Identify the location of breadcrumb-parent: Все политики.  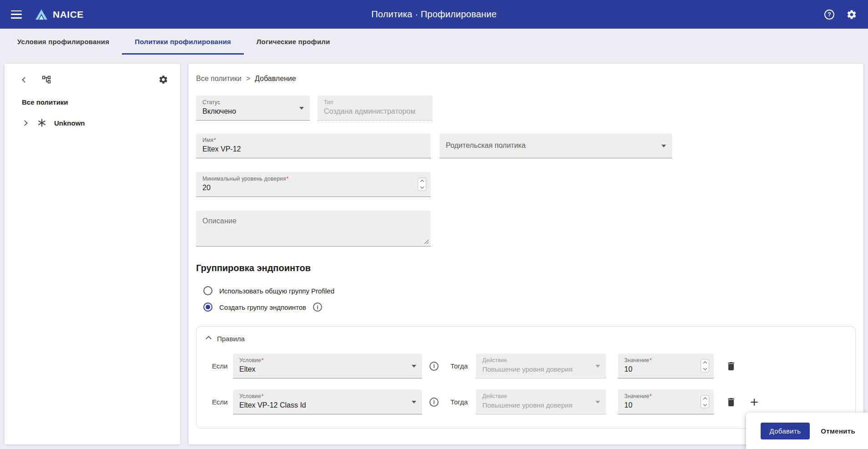
(219, 79).